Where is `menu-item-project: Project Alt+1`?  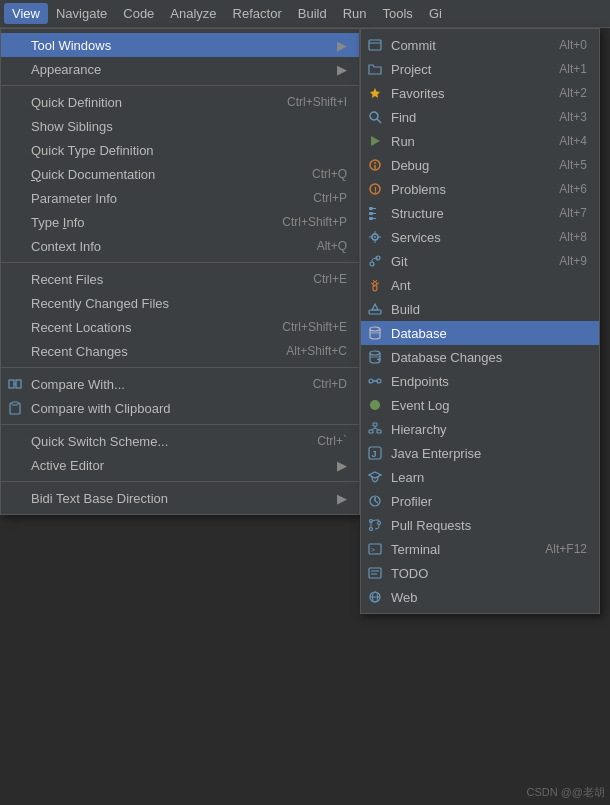 menu-item-project: Project Alt+1 is located at coordinates (480, 69).